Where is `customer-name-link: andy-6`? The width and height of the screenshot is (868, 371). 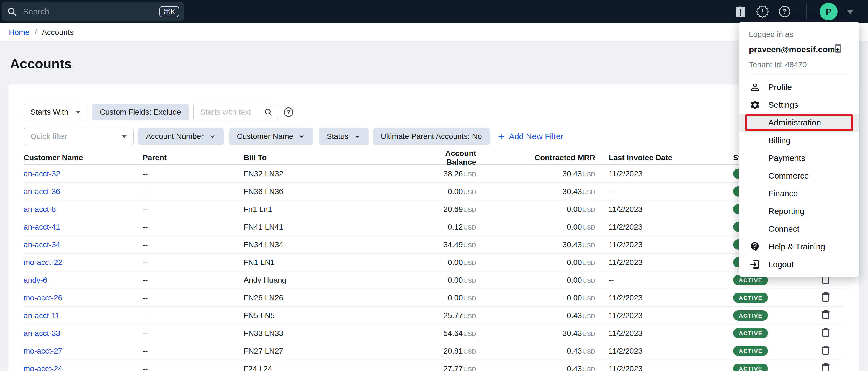
customer-name-link: andy-6 is located at coordinates (36, 280).